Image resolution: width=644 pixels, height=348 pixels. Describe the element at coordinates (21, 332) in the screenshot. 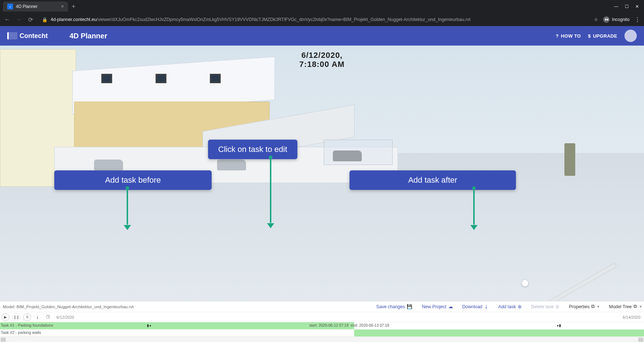

I see `task2-label: Task #2 - parking walls` at that location.